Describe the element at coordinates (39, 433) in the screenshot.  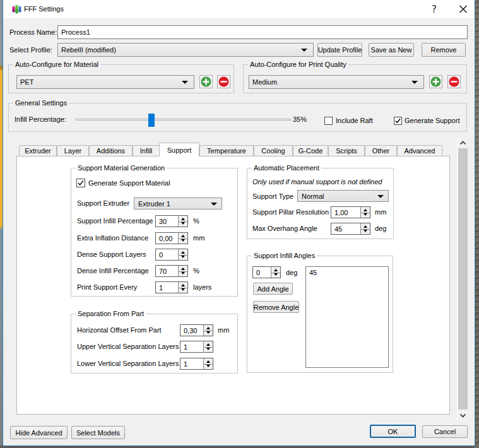
I see `hide-advanced-button: Hide Advanced` at that location.